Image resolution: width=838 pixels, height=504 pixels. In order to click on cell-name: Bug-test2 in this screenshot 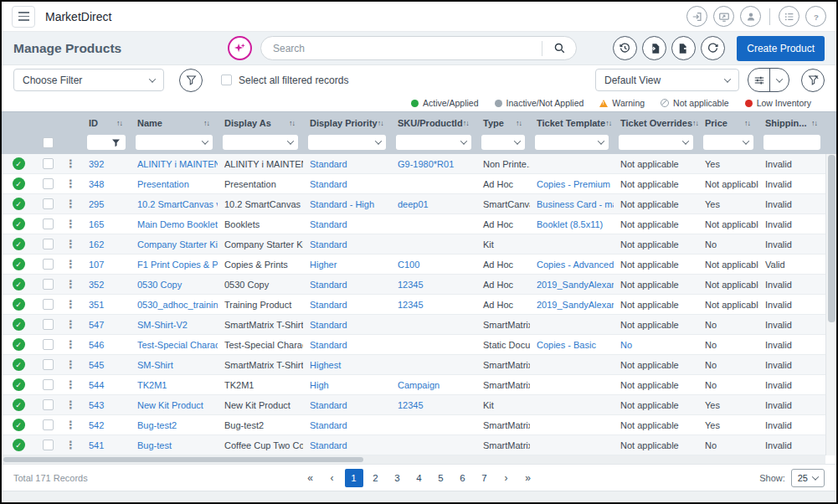, I will do `click(174, 425)`.